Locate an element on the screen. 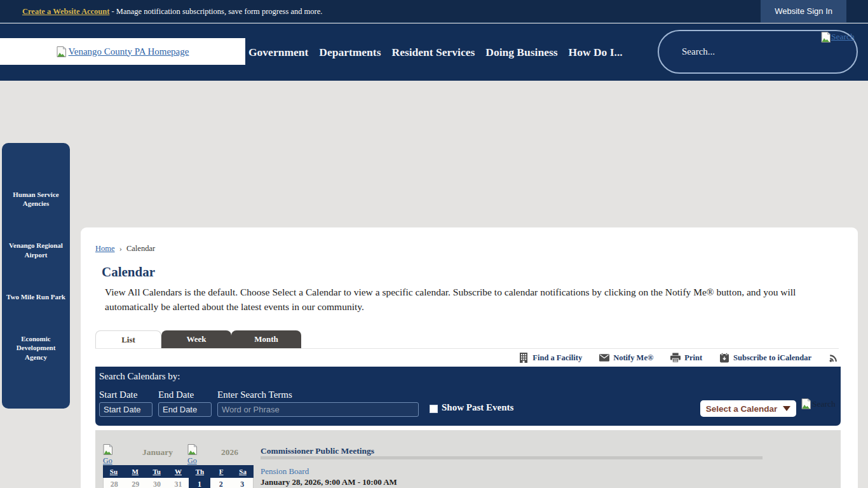 The image size is (868, 488). calendar-results-panel: Go to January Go to 2026 Su M Tu W is located at coordinates (468, 459).